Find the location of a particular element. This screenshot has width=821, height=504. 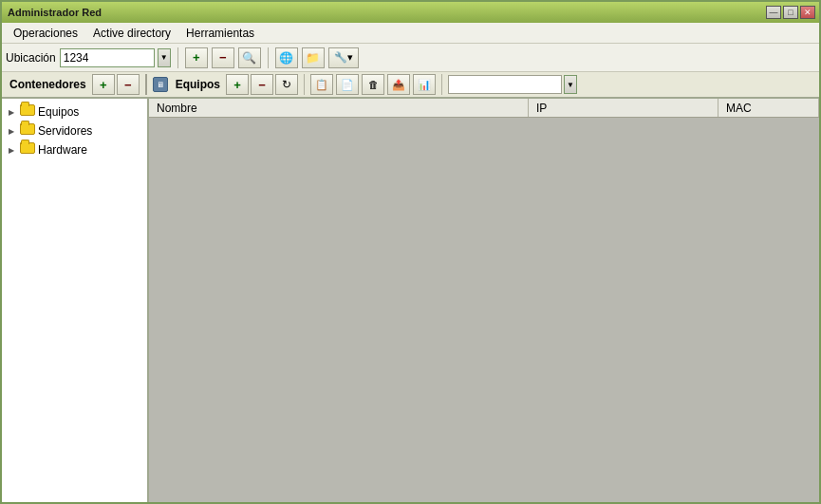

folder-icon-equipos is located at coordinates (28, 112).